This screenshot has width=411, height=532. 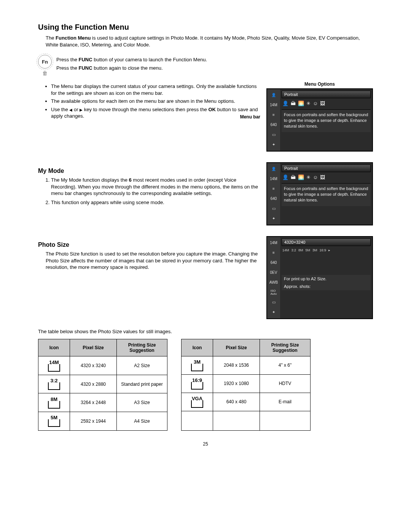 I want to click on list-item: The available options for each item on t…, so click(x=155, y=101).